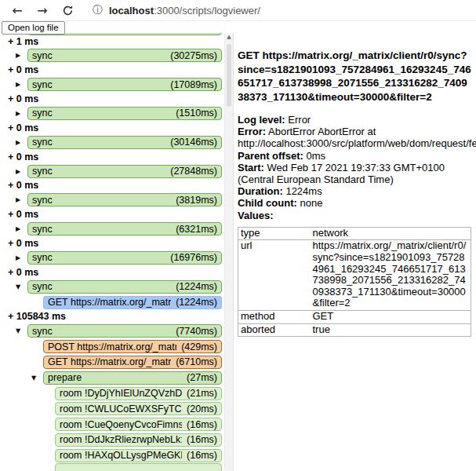 The width and height of the screenshot is (476, 471). I want to click on gap-label: + 1 ms, so click(24, 42).